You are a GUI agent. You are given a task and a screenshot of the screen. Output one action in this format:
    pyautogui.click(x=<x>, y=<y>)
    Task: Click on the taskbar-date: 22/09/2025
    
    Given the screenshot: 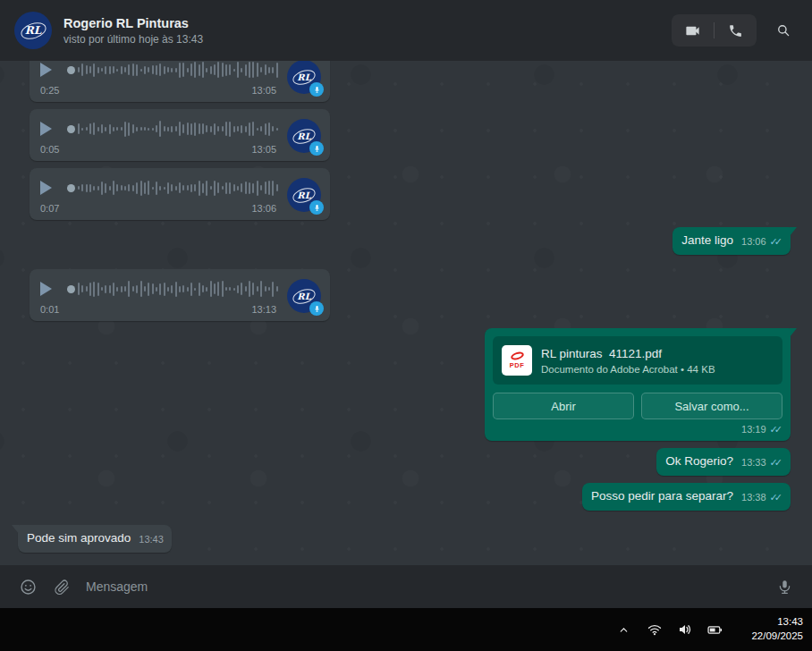 What is the action you would take?
    pyautogui.click(x=777, y=637)
    